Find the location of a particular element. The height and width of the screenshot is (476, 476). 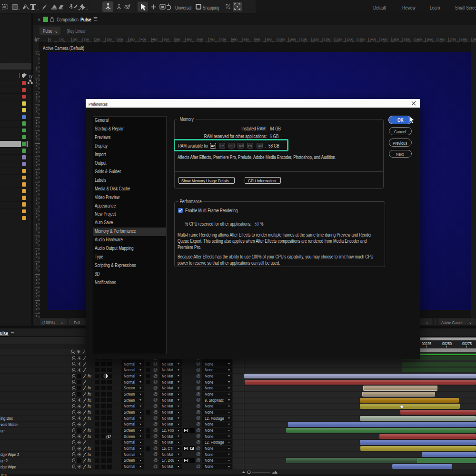

svg-text: 900 is located at coordinates (258, 39).